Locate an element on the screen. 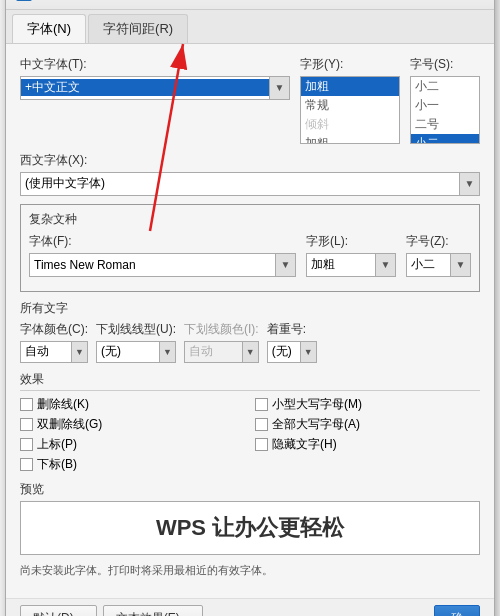 Image resolution: width=500 pixels, height=616 pixels. style-item-regular: 常规 is located at coordinates (350, 106).